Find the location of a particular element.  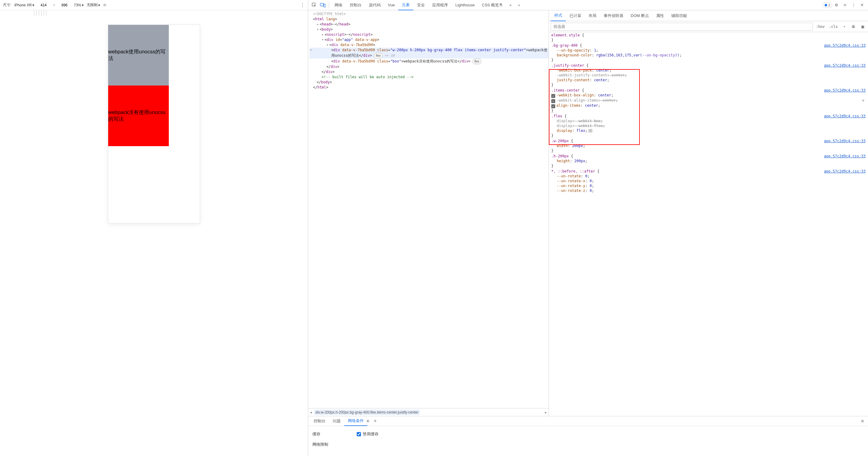

add-prop-icon: ＋ is located at coordinates (863, 100).